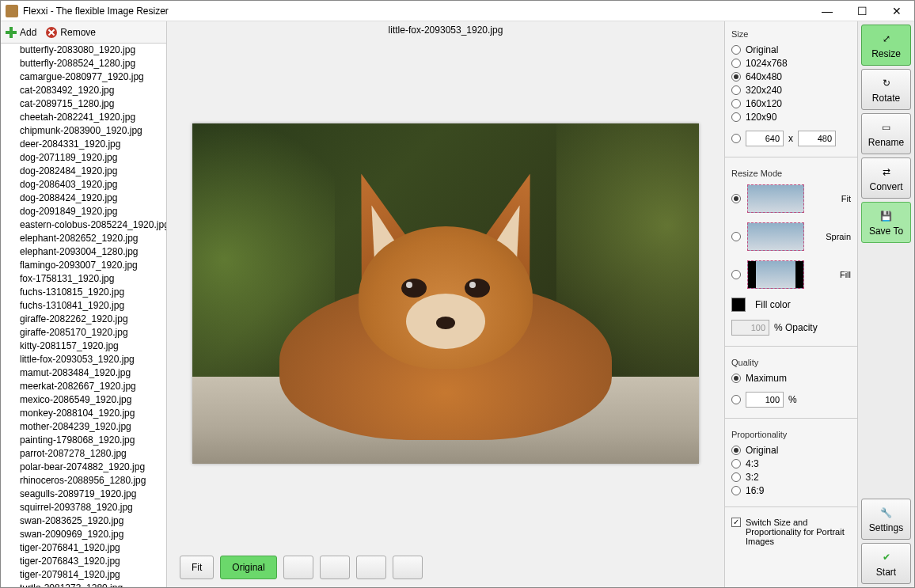  I want to click on file-item: dog-2082484_1920.jpg, so click(84, 171).